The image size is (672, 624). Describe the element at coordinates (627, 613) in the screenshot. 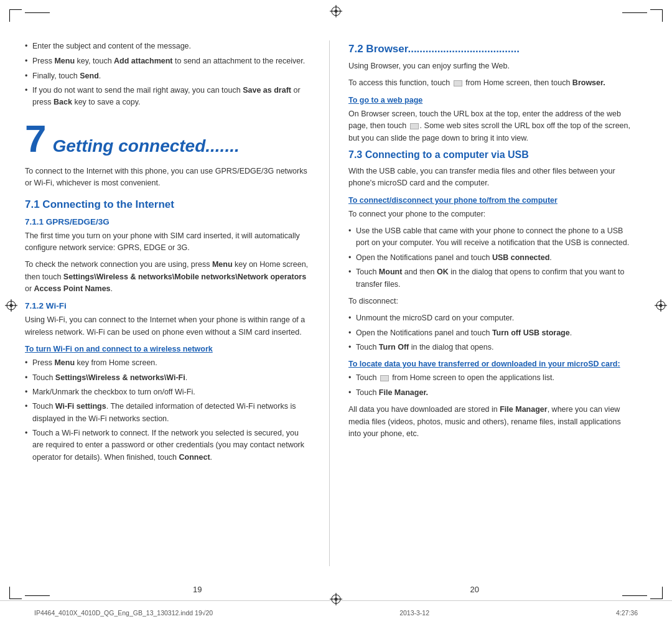

I see `footer-time: 4:27:36` at that location.